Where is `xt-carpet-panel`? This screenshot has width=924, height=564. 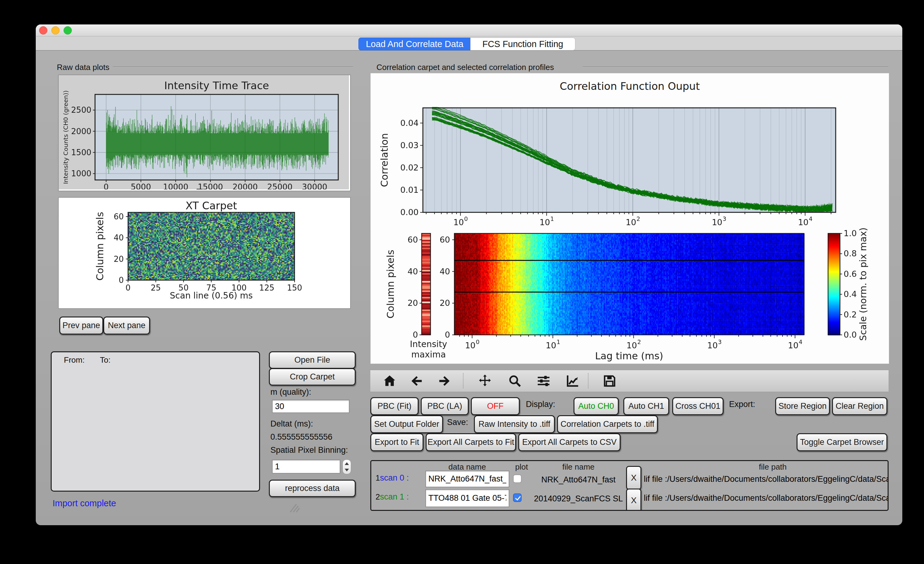 xt-carpet-panel is located at coordinates (204, 253).